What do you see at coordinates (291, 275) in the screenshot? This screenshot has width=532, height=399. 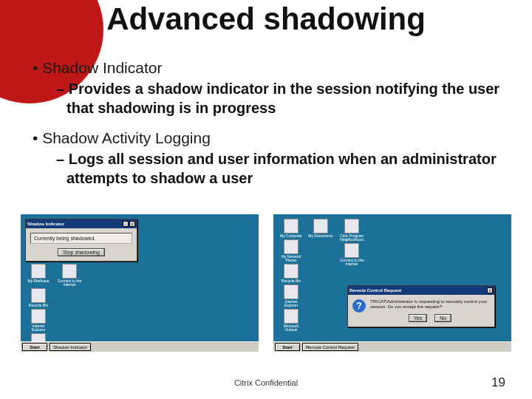 I see `desktop-icons-left: My Computer My Network Places Recycle Bi…` at bounding box center [291, 275].